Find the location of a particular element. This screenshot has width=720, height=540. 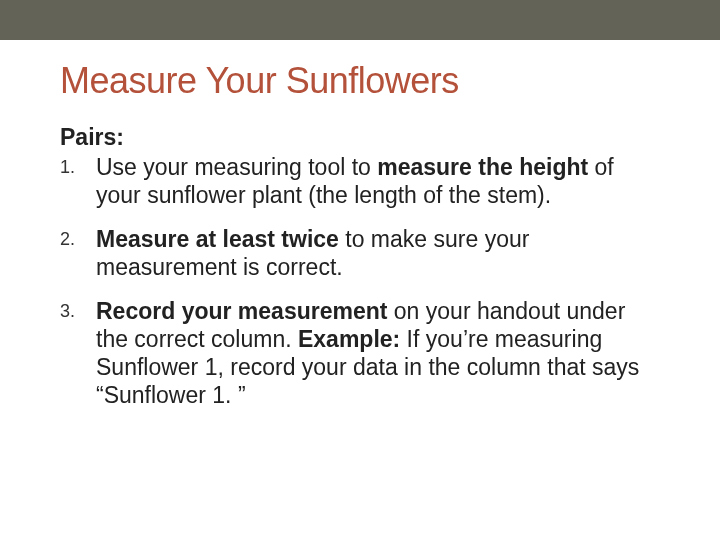

step-text-bold: Record your measurement is located at coordinates (242, 311).